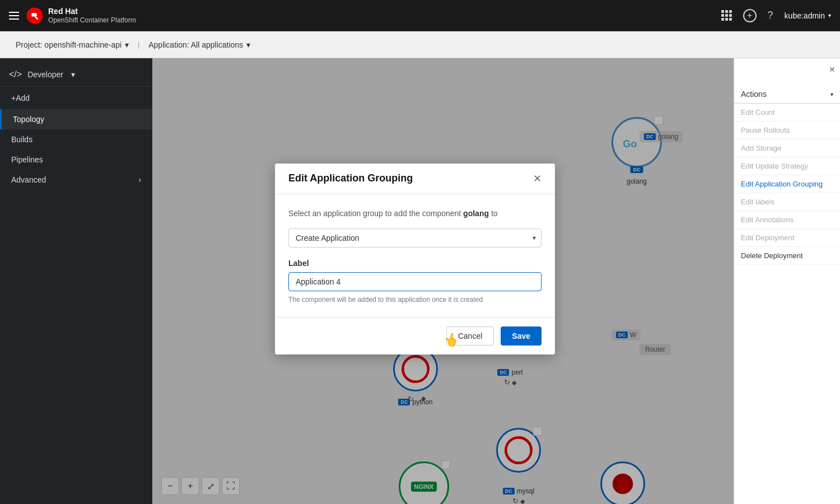 This screenshot has height=504, width=840. What do you see at coordinates (787, 130) in the screenshot?
I see `action-pause-rollouts: Pause Rollouts` at bounding box center [787, 130].